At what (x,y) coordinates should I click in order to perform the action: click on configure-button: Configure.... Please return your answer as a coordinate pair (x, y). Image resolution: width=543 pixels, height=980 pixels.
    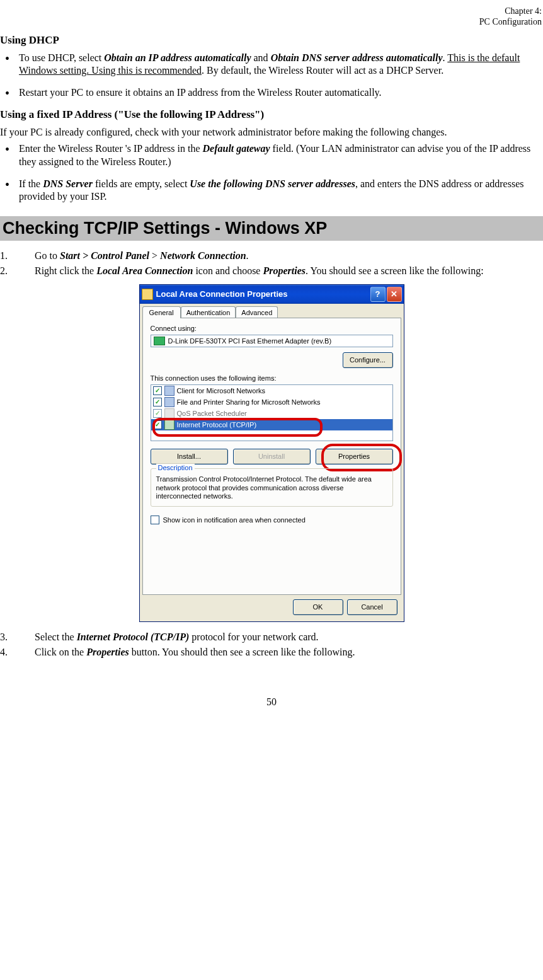
    Looking at the image, I should click on (368, 360).